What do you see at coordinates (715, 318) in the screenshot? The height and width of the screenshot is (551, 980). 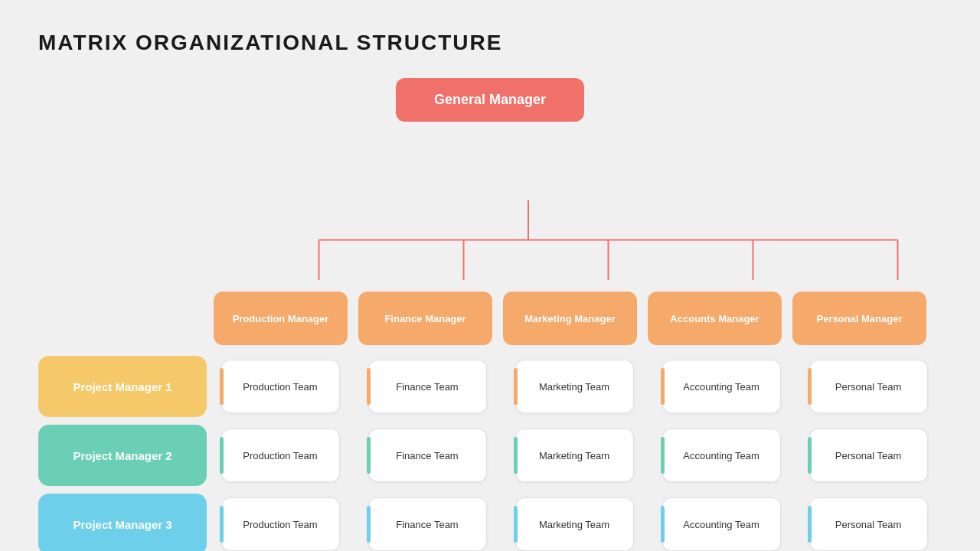 I see `manager-box-accounts: Accounts Manager` at bounding box center [715, 318].